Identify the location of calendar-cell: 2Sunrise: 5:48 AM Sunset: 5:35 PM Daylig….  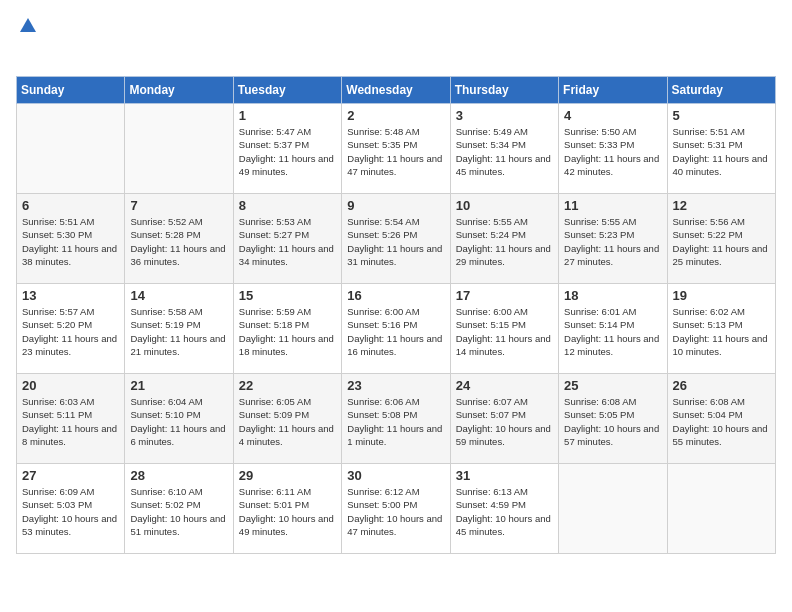
(396, 149).